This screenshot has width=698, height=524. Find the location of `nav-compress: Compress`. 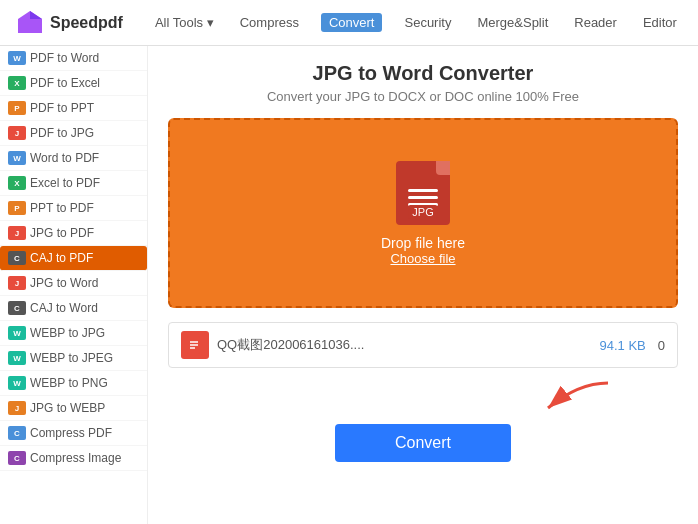

nav-compress: Compress is located at coordinates (270, 22).